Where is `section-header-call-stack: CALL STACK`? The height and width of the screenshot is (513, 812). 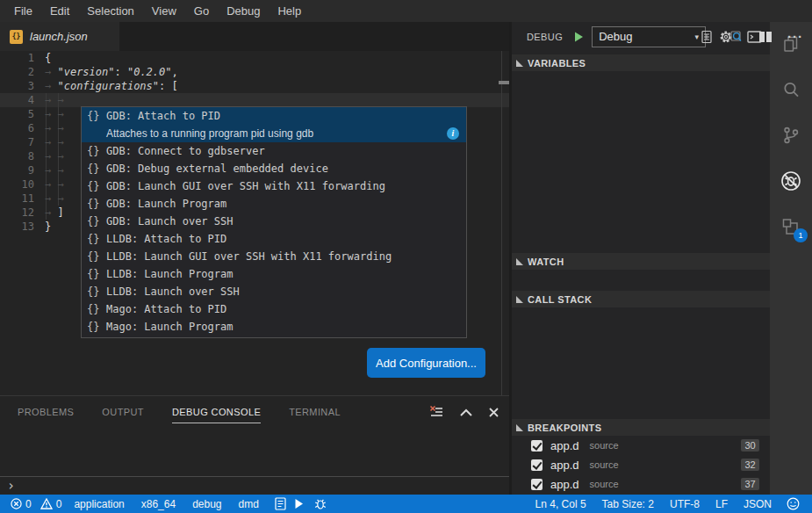 section-header-call-stack: CALL STACK is located at coordinates (641, 299).